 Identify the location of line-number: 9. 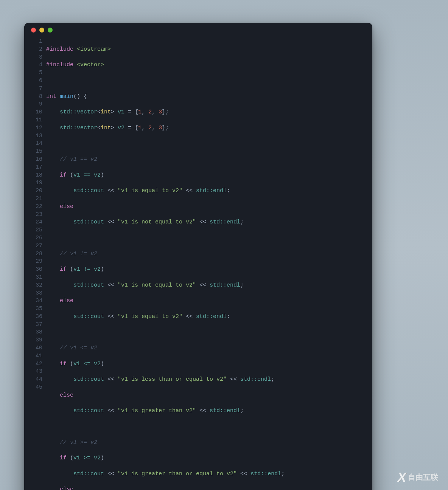
(33, 104).